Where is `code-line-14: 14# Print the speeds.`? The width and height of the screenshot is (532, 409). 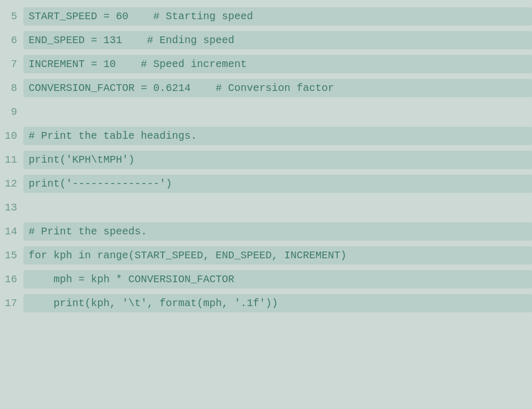 code-line-14: 14# Print the speeds. is located at coordinates (266, 231).